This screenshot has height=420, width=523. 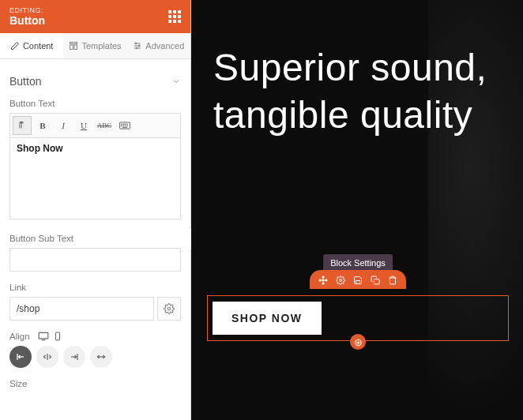 What do you see at coordinates (21, 357) in the screenshot?
I see `align-left-button` at bounding box center [21, 357].